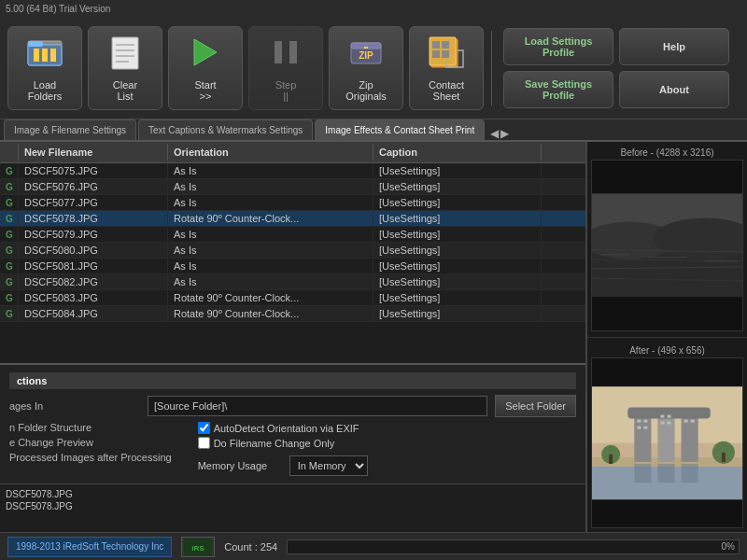 The image size is (747, 560). Describe the element at coordinates (45, 91) in the screenshot. I see `load-folders-label: LoadFolders` at that location.